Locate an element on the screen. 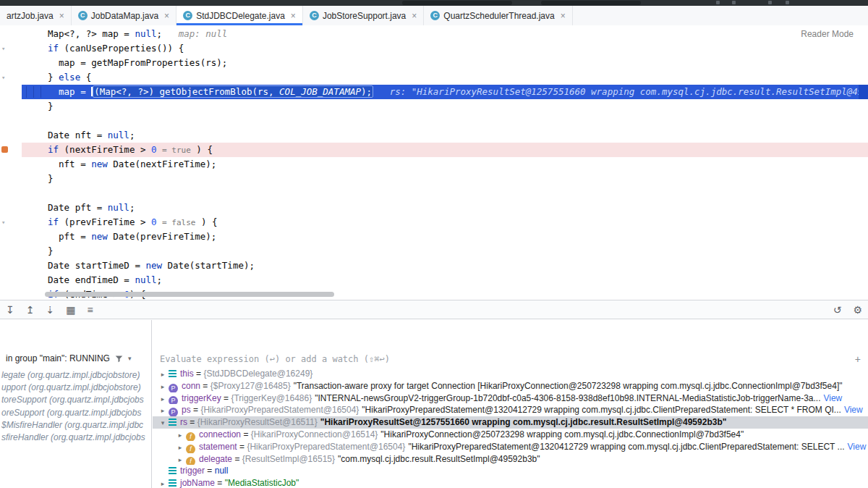 Image resolution: width=868 pixels, height=488 pixels. variable-type-ref: {TriggerKey@16486} is located at coordinates (271, 398).